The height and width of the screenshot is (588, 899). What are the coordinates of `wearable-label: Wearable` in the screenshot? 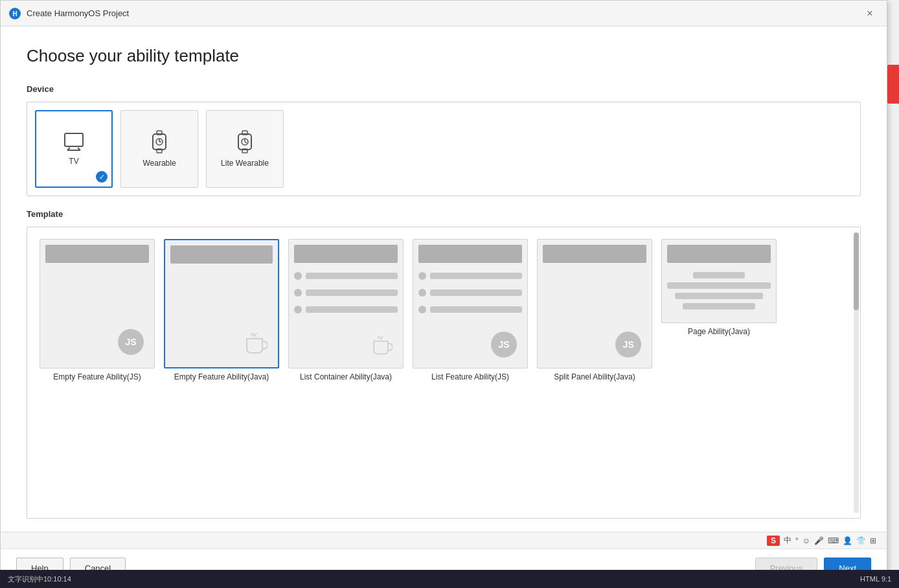 It's located at (159, 163).